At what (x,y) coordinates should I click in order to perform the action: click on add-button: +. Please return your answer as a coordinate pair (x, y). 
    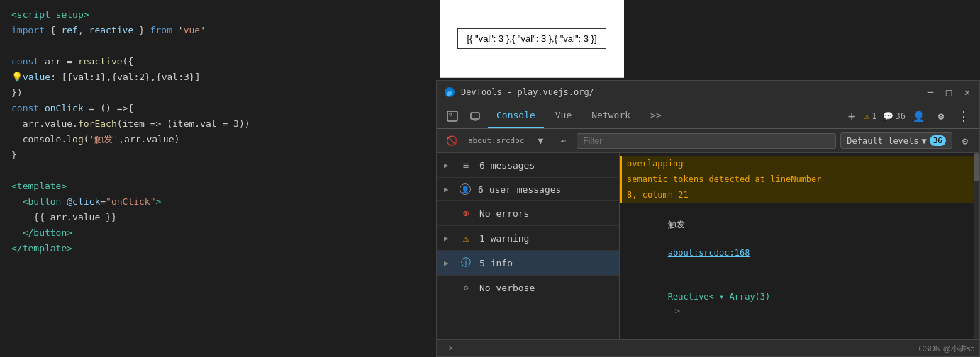
    Looking at the image, I should click on (852, 116).